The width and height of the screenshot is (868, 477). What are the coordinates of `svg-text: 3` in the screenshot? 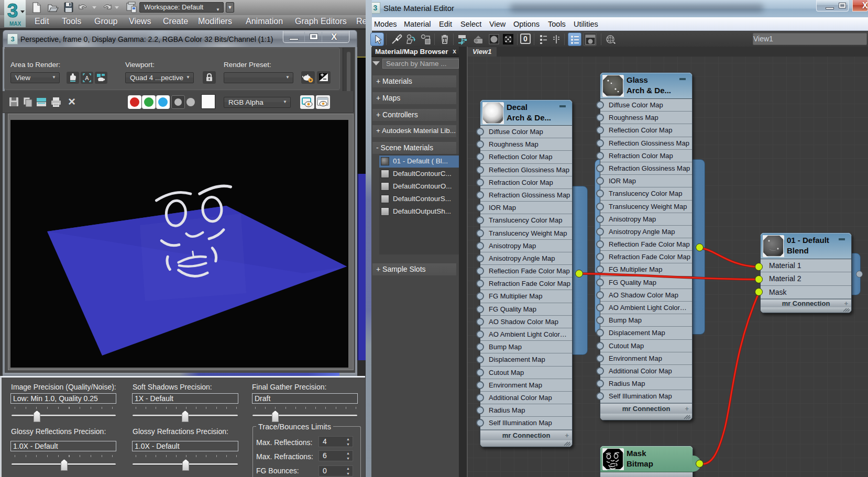 It's located at (13, 10).